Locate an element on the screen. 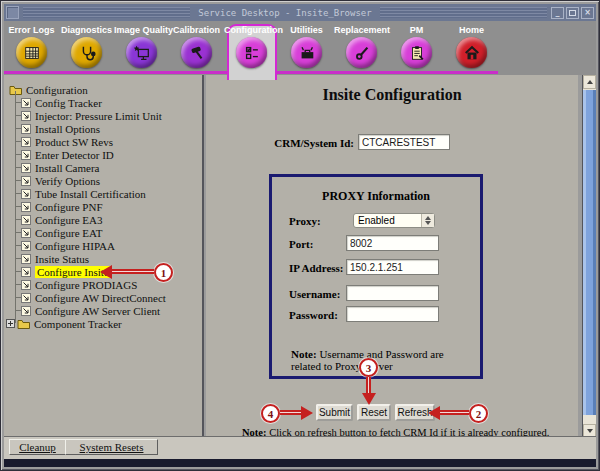 This screenshot has width=600, height=471. toolbar-label: Replacement is located at coordinates (362, 30).